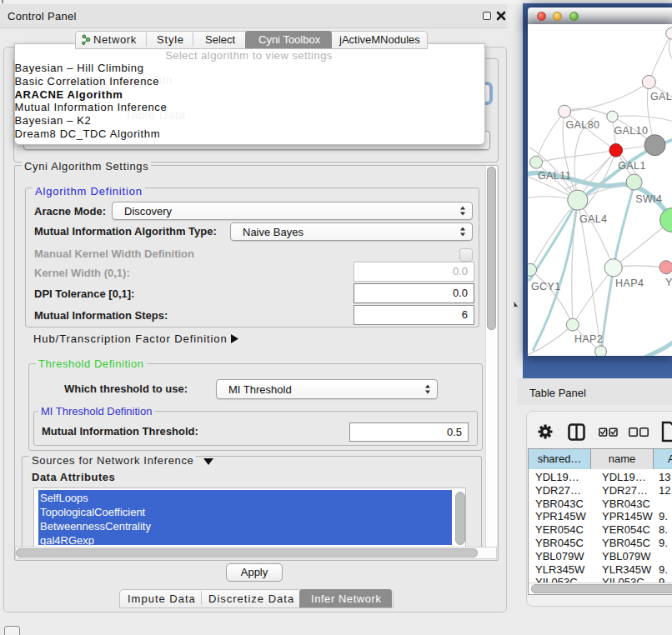 The image size is (672, 635). I want to click on svg-text: GAL80, so click(584, 125).